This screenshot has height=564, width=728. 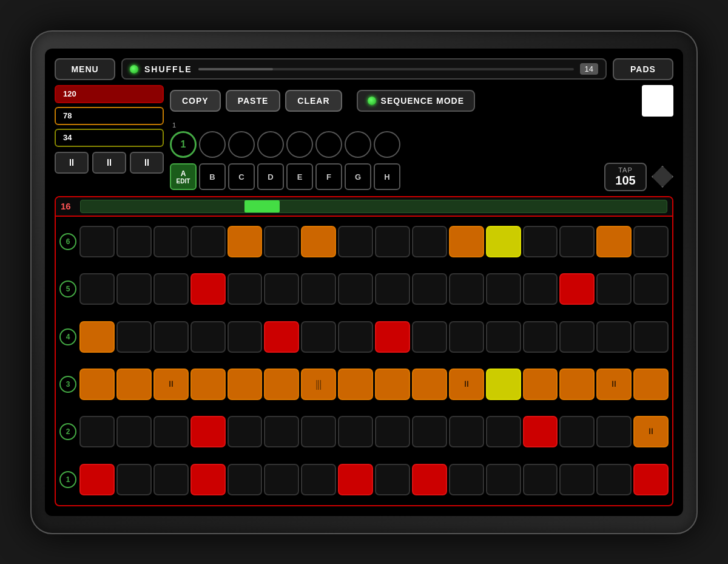 I want to click on pad-r5-c6, so click(x=281, y=289).